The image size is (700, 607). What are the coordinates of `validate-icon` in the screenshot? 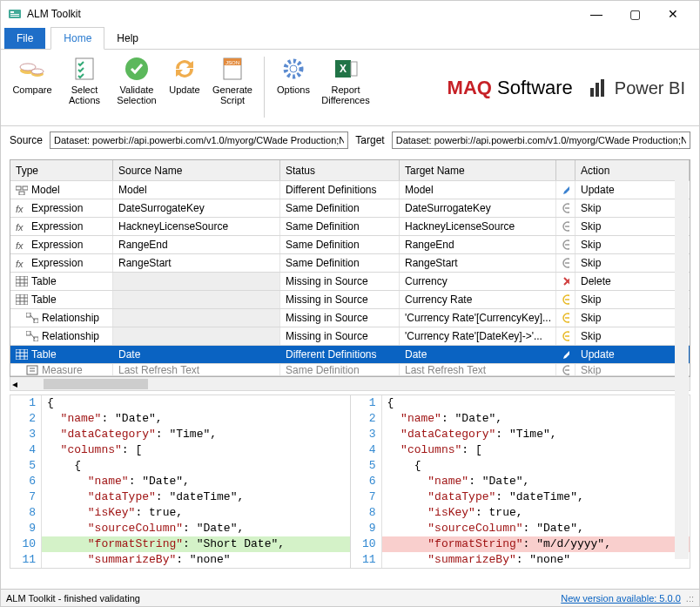 It's located at (137, 69).